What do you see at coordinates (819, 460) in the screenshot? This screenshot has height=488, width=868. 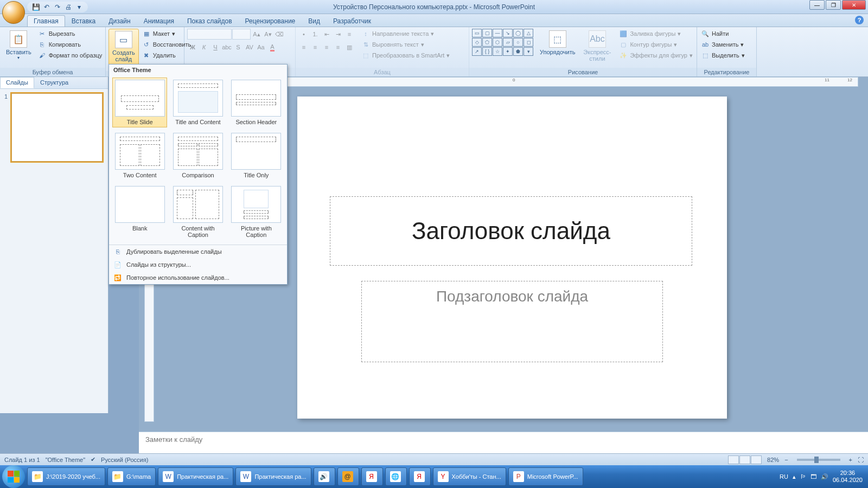 I see `zoom-slider` at bounding box center [819, 460].